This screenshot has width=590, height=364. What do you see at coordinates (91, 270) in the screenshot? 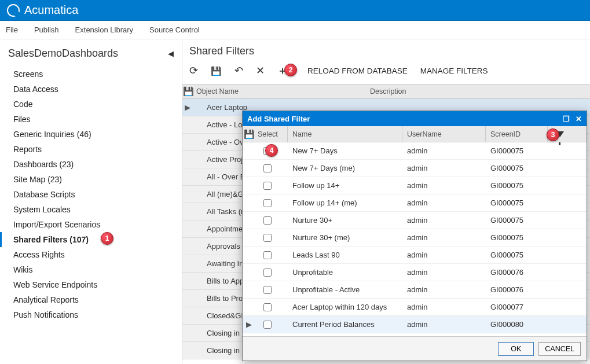
I see `sidebar-item: Wikis` at bounding box center [91, 270].